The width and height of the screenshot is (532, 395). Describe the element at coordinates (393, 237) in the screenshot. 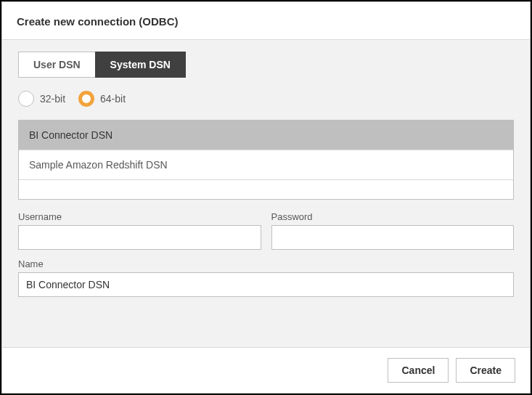

I see `password-input` at that location.